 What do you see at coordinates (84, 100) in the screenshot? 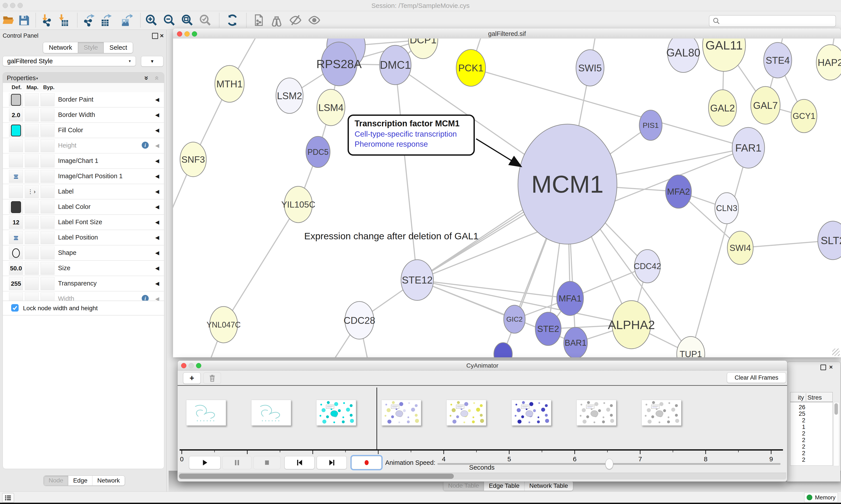
I see `property-row: Border Paint◀` at bounding box center [84, 100].